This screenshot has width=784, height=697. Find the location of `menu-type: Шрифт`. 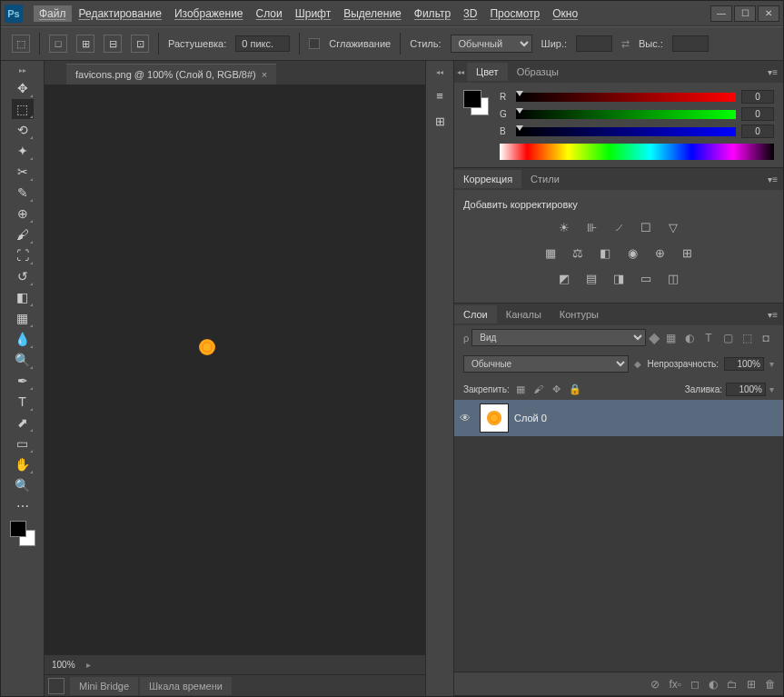

menu-type: Шрифт is located at coordinates (313, 14).